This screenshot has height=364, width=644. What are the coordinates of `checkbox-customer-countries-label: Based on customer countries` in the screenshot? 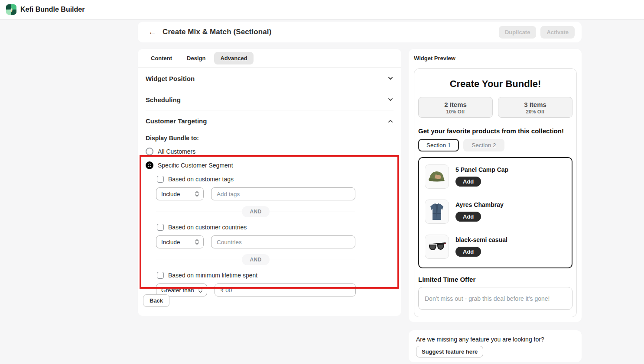 It's located at (207, 227).